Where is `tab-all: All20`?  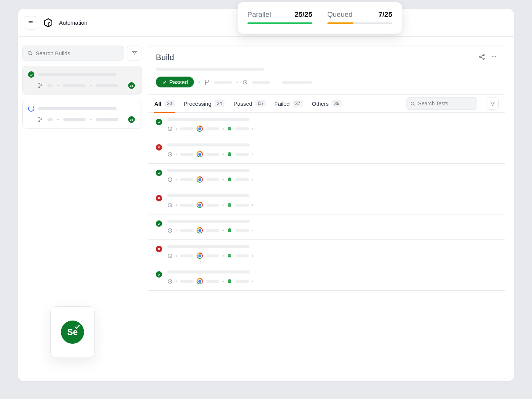
tab-all: All20 is located at coordinates (164, 103).